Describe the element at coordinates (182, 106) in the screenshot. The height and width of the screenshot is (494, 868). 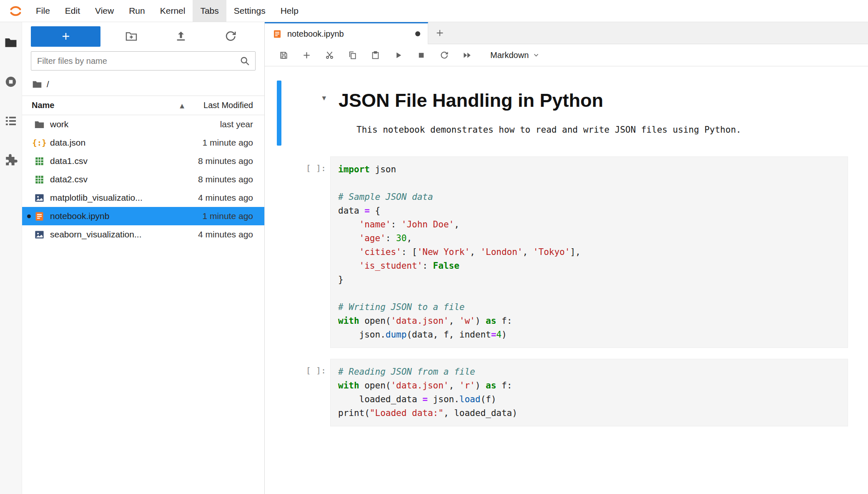
I see `sort-ascending-icon: ▲` at that location.